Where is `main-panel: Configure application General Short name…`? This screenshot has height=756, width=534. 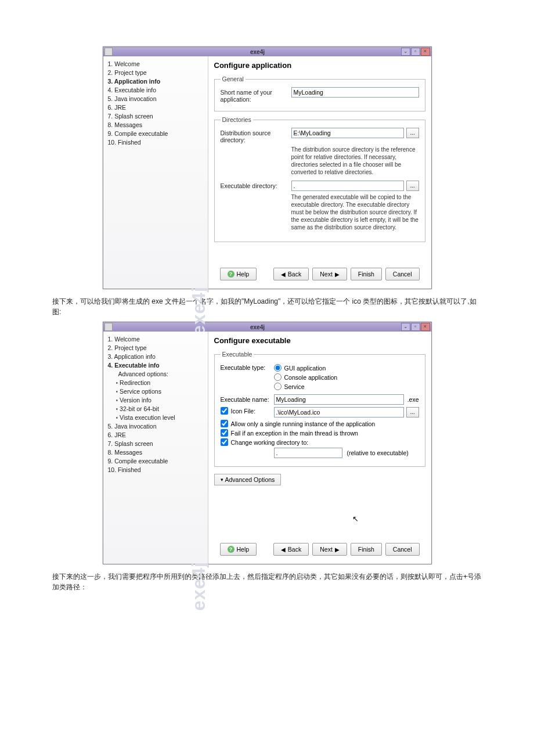 main-panel: Configure application General Short name… is located at coordinates (320, 172).